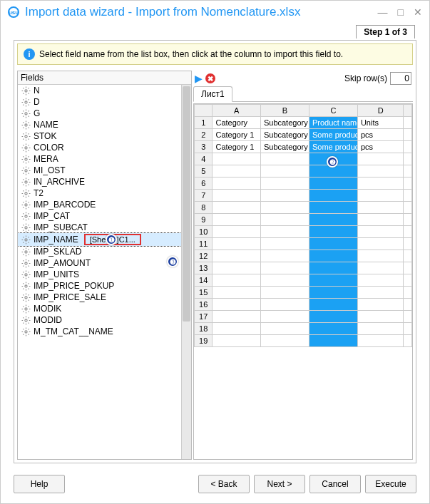  What do you see at coordinates (186, 272) in the screenshot?
I see `fields-scrollbar` at bounding box center [186, 272].